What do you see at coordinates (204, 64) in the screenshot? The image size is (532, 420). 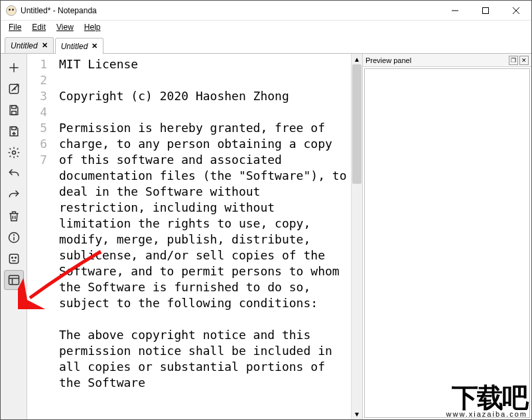 I see `code-line: MIT License` at bounding box center [204, 64].